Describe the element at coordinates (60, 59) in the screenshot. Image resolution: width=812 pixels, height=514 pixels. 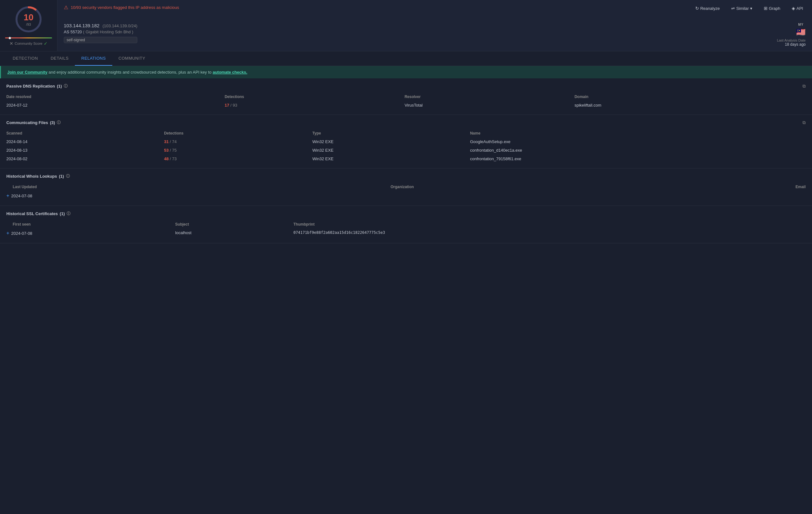
I see `tab-details: DETAILS` at that location.